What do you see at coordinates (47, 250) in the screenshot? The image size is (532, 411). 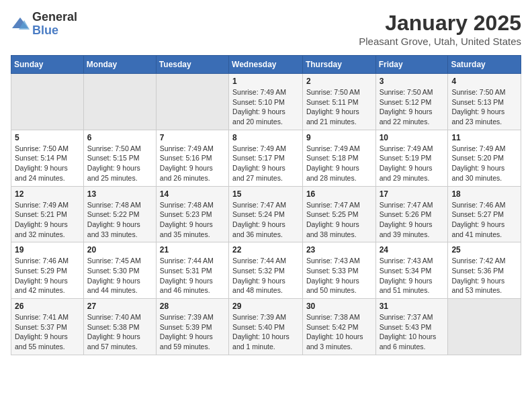 I see `day-number: 19` at bounding box center [47, 250].